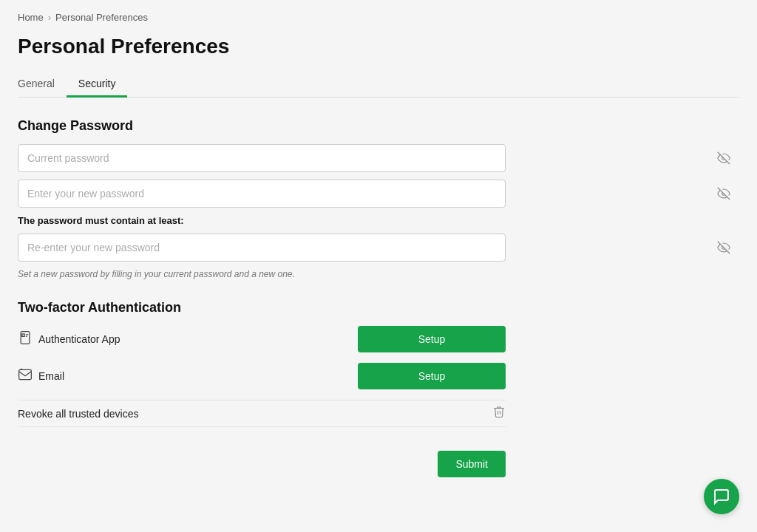 This screenshot has width=757, height=532. I want to click on tab-security: Security, so click(98, 84).